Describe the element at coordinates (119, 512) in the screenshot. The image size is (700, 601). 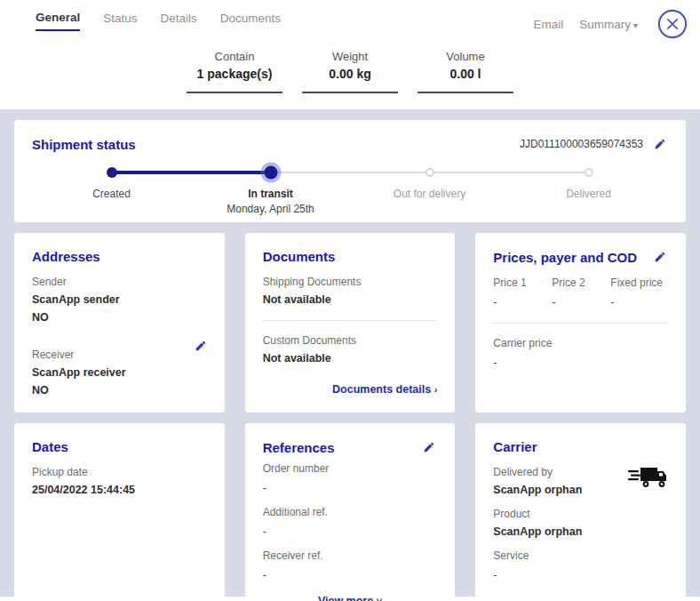
I see `dates-card: Dates Pickup date 25/04/2022 15:44:45` at that location.